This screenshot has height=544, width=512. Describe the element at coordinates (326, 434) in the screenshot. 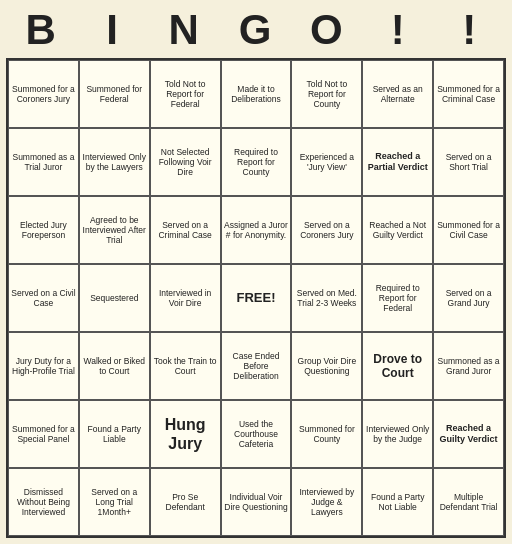

I see `bingo-cell: Summoned for County` at that location.